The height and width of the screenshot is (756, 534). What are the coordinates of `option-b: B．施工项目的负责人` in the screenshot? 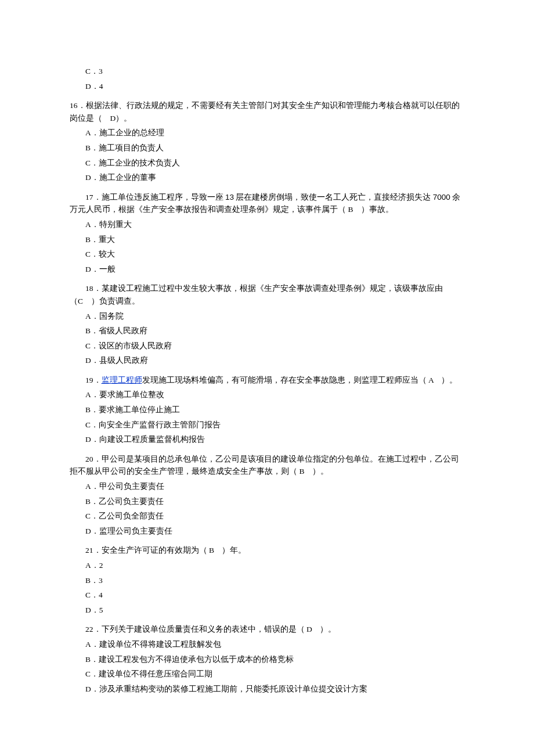 It's located at (267, 148).